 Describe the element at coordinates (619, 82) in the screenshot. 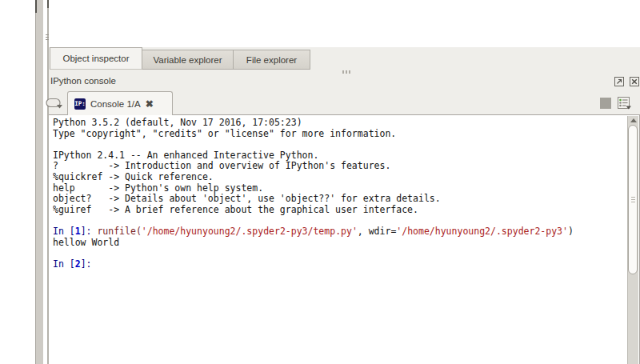

I see `undock-pane-icon` at that location.